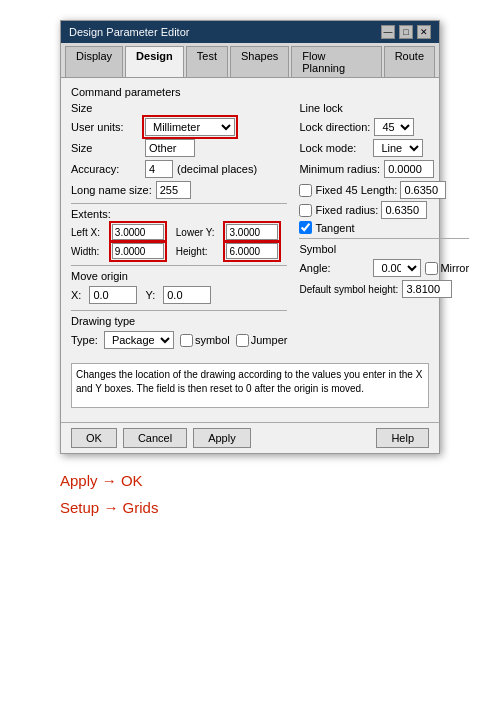  Describe the element at coordinates (207, 62) in the screenshot. I see `tab-test: Test` at that location.